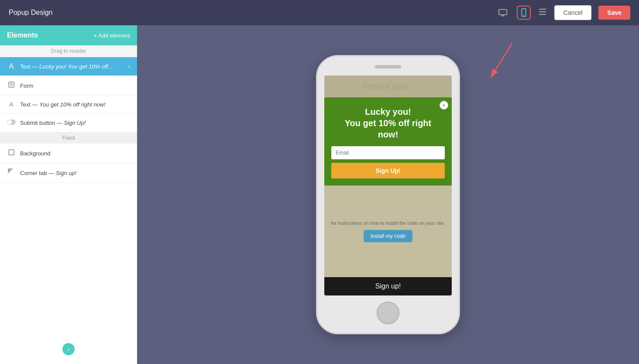  I want to click on drag-hint: Drag to reorder, so click(69, 52).